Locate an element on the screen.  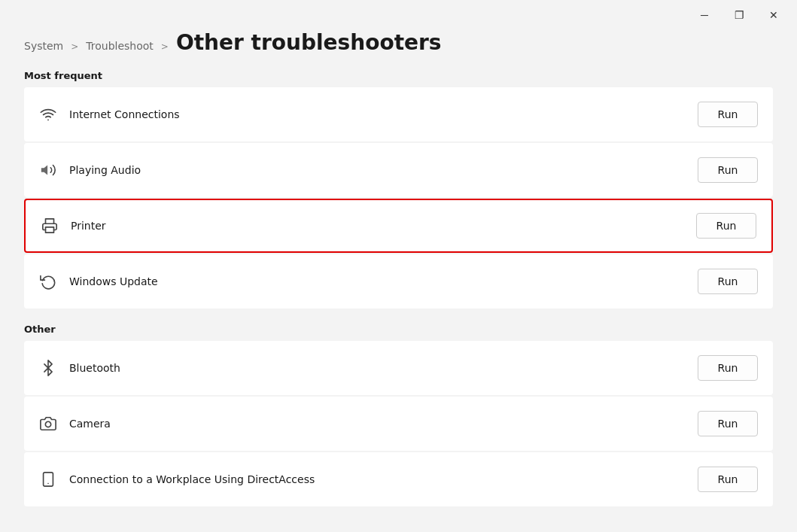
item-label-windows-update: Windows Update is located at coordinates (114, 281).